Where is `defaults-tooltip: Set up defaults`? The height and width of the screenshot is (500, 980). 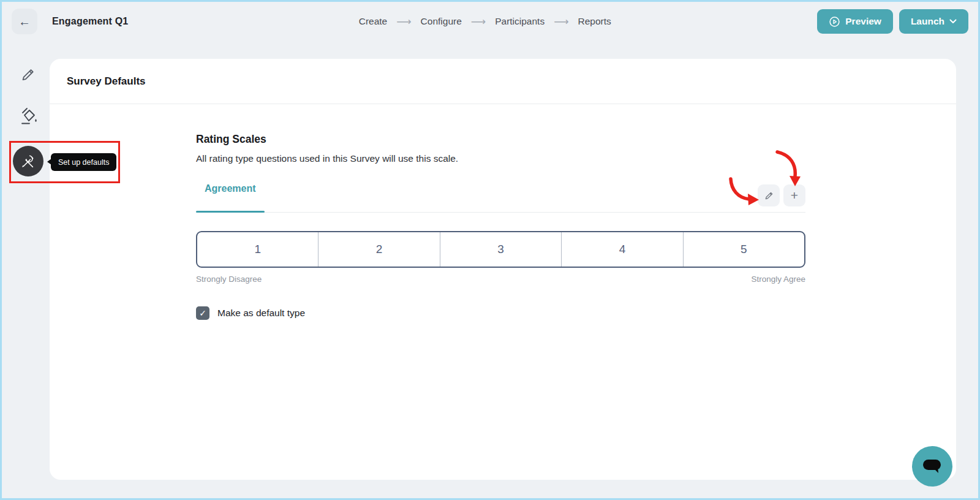 defaults-tooltip: Set up defaults is located at coordinates (83, 162).